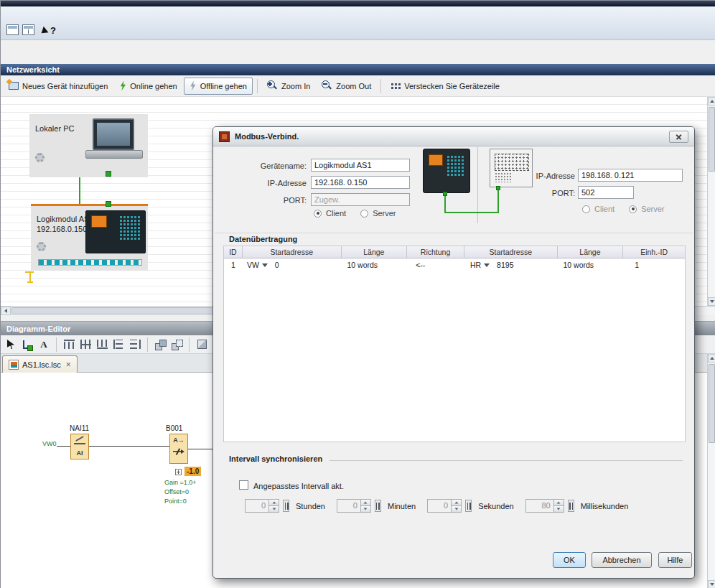  What do you see at coordinates (358, 70) in the screenshot?
I see `network-view-header: Netzwerksicht` at bounding box center [358, 70].